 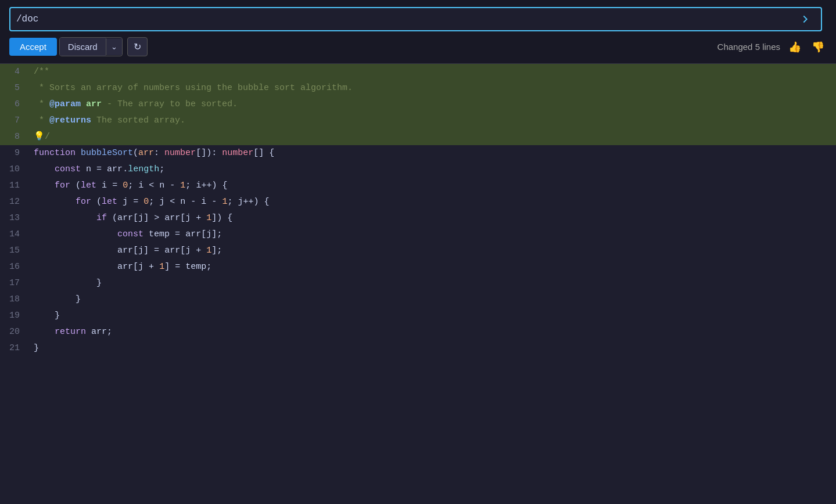 I want to click on line-content: /**, so click(x=432, y=72).